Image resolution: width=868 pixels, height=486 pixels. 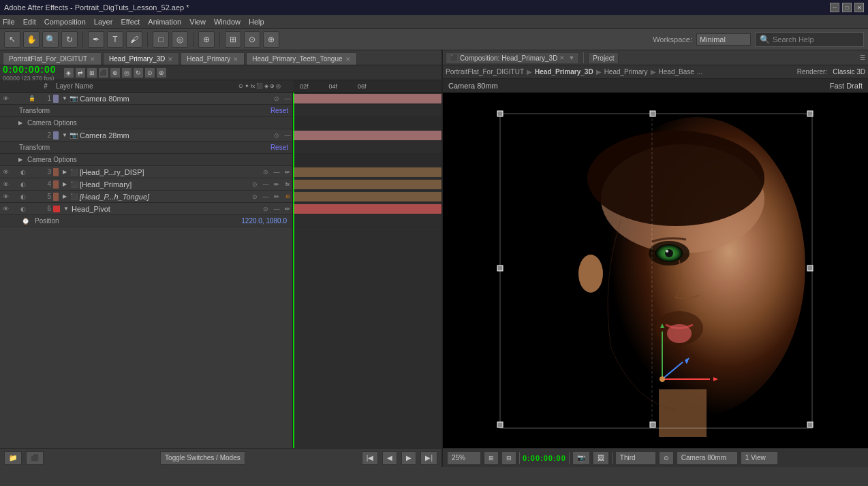 What do you see at coordinates (32, 135) in the screenshot?
I see `layer-2-lock` at bounding box center [32, 135].